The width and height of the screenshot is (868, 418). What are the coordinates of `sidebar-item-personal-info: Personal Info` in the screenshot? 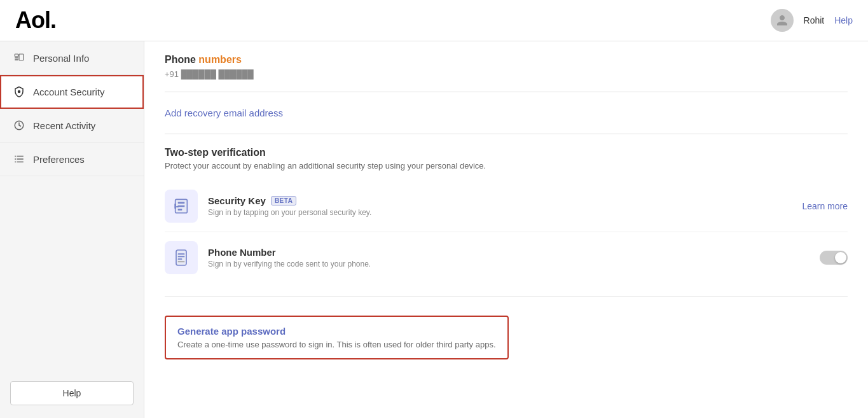 It's located at (72, 59).